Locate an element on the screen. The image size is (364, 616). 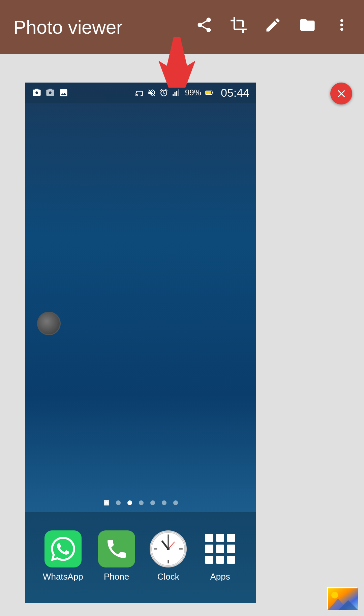
status-left-icons is located at coordinates (84, 93).